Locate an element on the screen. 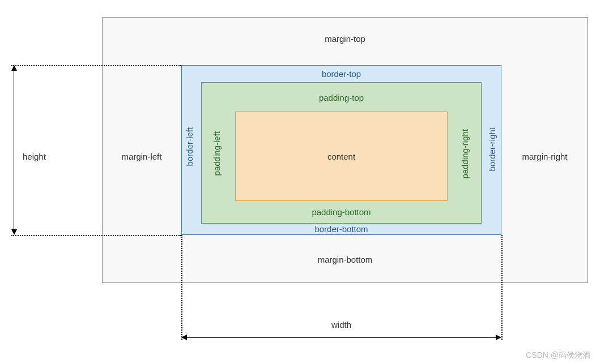 The image size is (596, 364). guide-height-top is located at coordinates (96, 66).